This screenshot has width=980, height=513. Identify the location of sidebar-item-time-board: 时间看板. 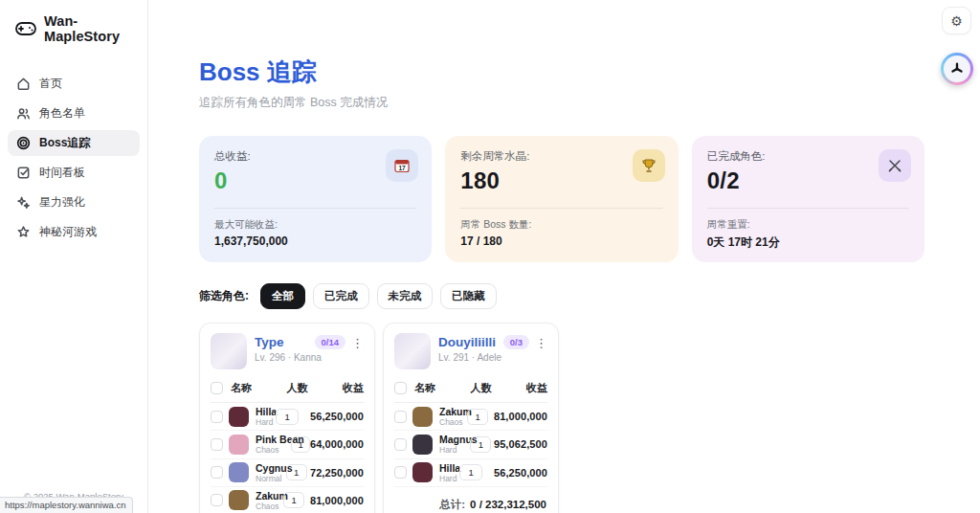
(74, 172).